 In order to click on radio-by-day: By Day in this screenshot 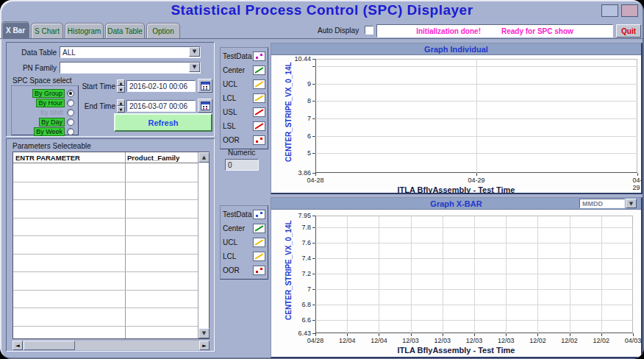, I will do `click(44, 122)`.